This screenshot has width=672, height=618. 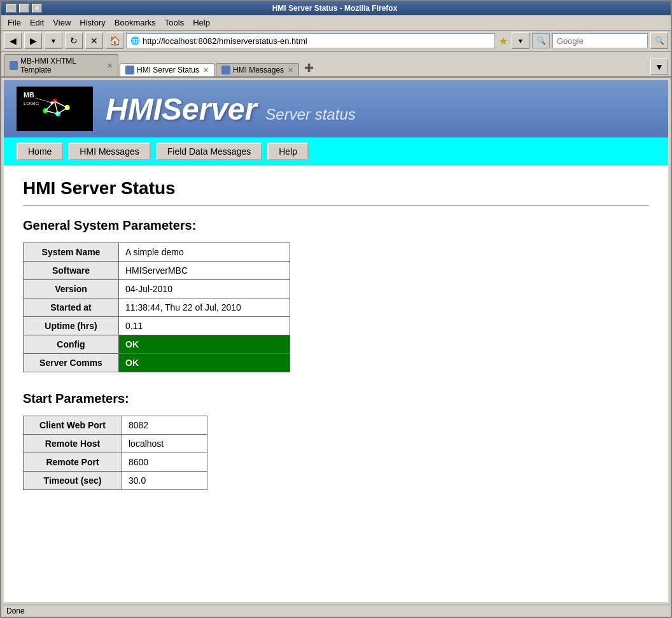 What do you see at coordinates (167, 70) in the screenshot?
I see `tab-hmi-server-status: HMI Server Status ✕` at bounding box center [167, 70].